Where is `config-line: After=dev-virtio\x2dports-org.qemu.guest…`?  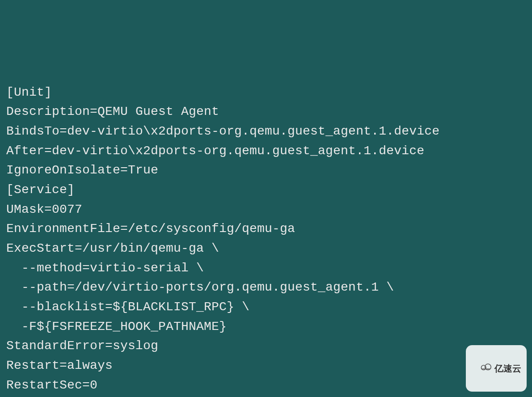 config-line: After=dev-virtio\x2dports-org.qemu.guest… is located at coordinates (266, 151).